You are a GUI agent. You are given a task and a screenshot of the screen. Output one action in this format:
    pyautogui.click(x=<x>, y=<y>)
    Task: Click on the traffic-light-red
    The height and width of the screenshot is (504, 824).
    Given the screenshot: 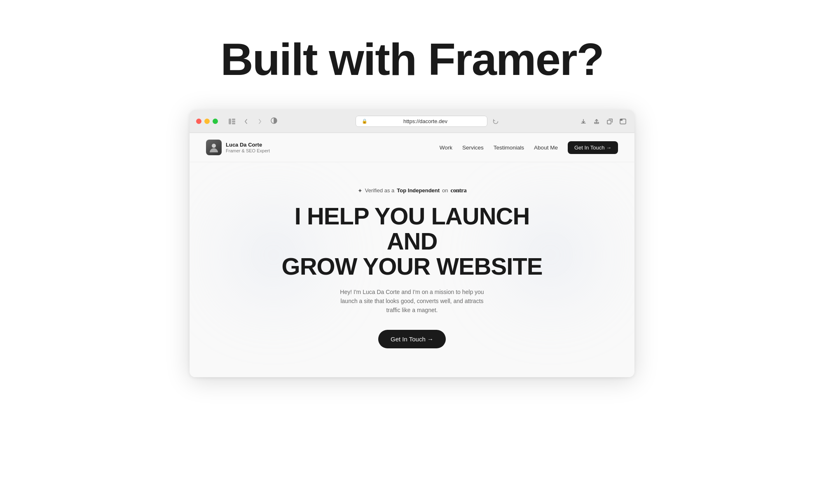 What is the action you would take?
    pyautogui.click(x=199, y=121)
    